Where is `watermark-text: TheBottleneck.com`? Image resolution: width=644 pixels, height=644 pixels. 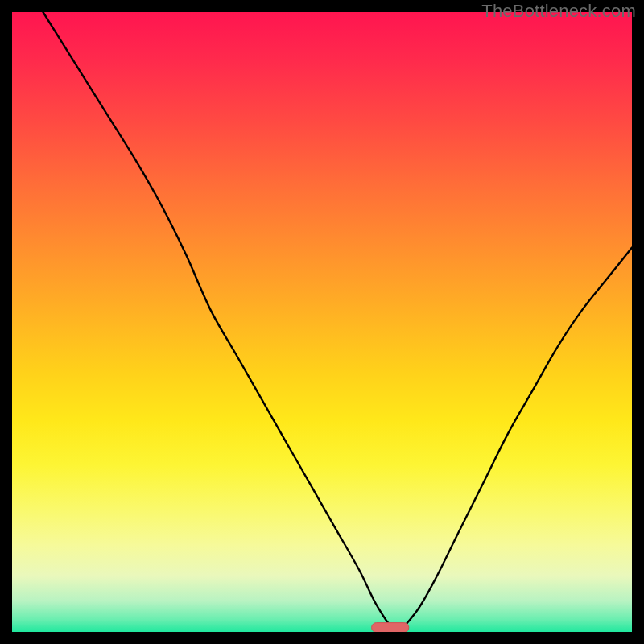 watermark-text: TheBottleneck.com is located at coordinates (559, 11).